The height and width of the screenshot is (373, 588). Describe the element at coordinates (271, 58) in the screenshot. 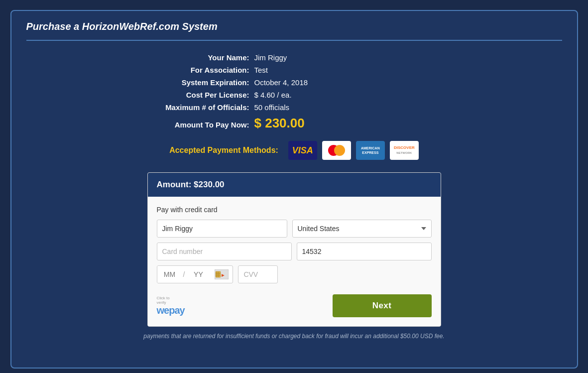

I see `value-your-name: Jim Riggy` at that location.